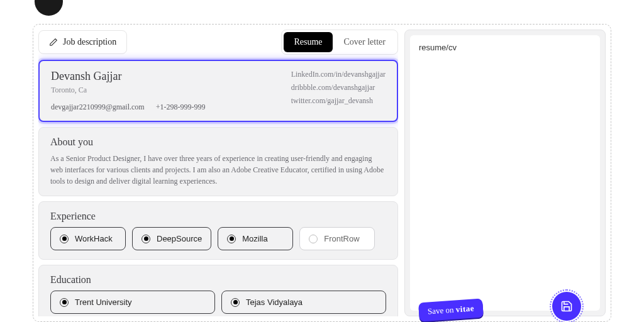 The image size is (644, 322). I want to click on about-body: As a Senior Product Designer, I have ove…, so click(218, 170).